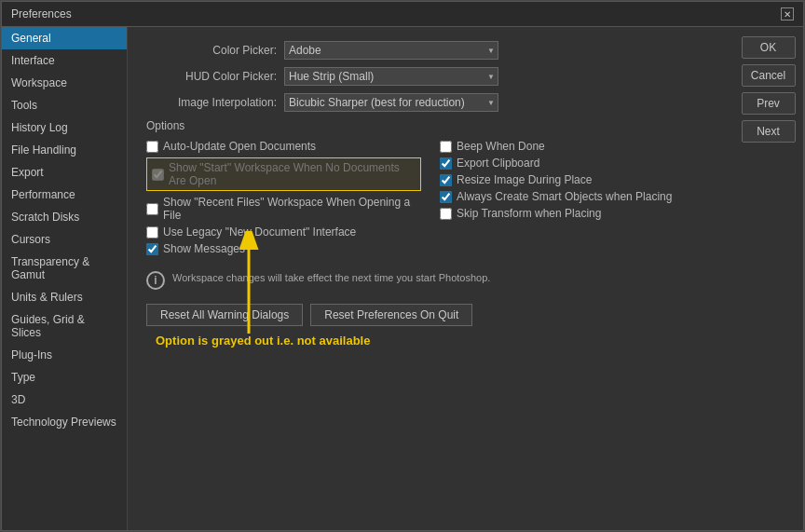 Image resolution: width=805 pixels, height=532 pixels. I want to click on checkbox-smart-objects: Always Create Smart Objects when Placing, so click(578, 197).